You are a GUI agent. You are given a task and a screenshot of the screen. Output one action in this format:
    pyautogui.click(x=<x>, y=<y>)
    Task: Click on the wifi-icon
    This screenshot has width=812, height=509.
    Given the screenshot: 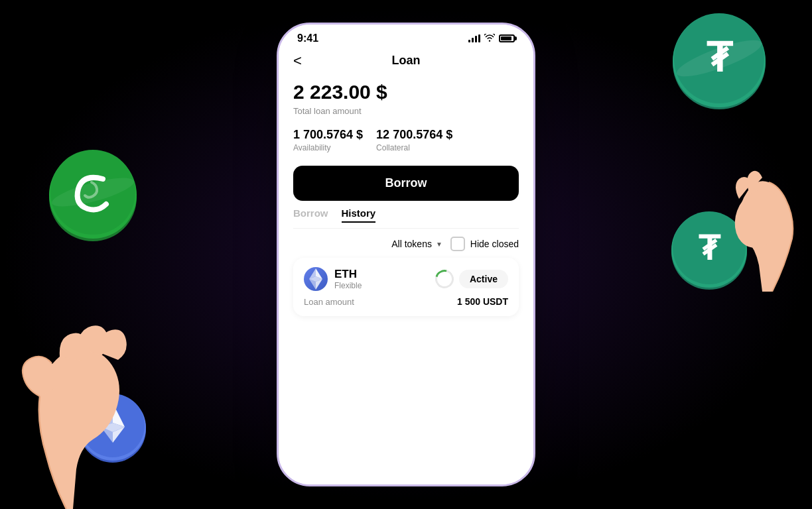 What is the action you would take?
    pyautogui.click(x=490, y=38)
    